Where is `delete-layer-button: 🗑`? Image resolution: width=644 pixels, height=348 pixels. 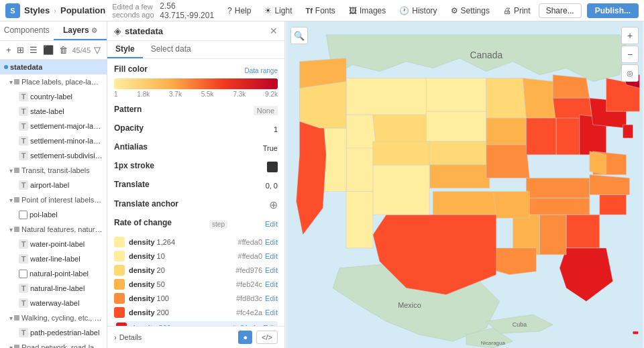 delete-layer-button: 🗑 is located at coordinates (63, 50).